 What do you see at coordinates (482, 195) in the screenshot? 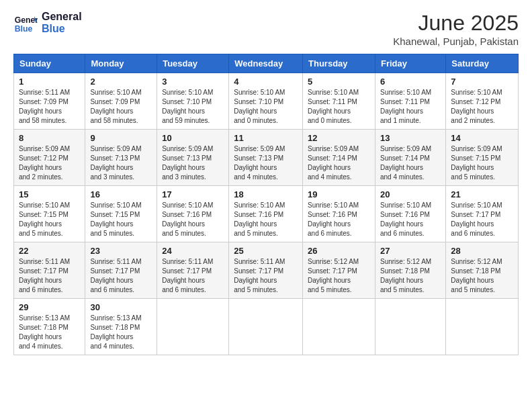
I see `day-number: 21` at bounding box center [482, 195].